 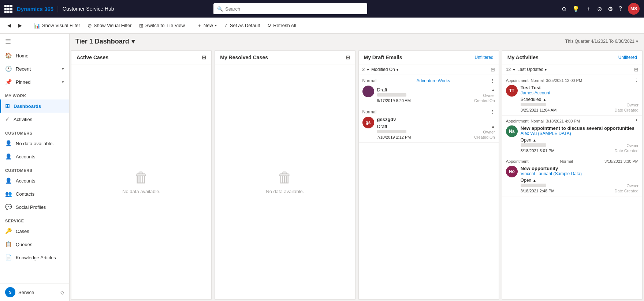 What do you see at coordinates (204, 57) in the screenshot?
I see `active-cases-grid-icon: ⊟` at bounding box center [204, 57].